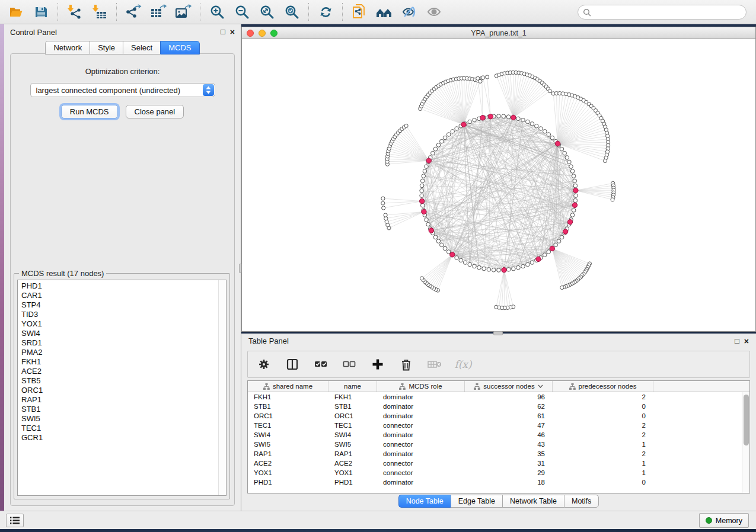  I want to click on settings-gear-icon, so click(264, 364).